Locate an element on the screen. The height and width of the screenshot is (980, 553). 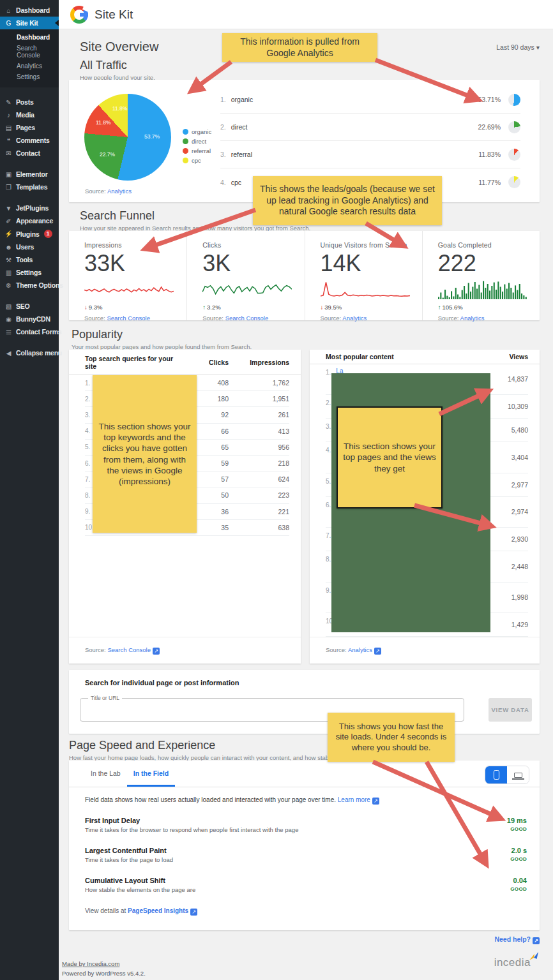
sidebar-item-site-kit: GSite Kit is located at coordinates (29, 23).